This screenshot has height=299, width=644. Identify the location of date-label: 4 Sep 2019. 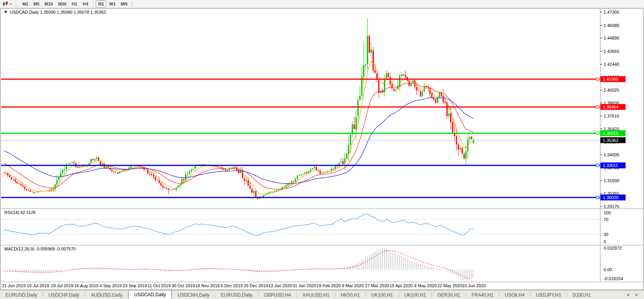
(111, 286).